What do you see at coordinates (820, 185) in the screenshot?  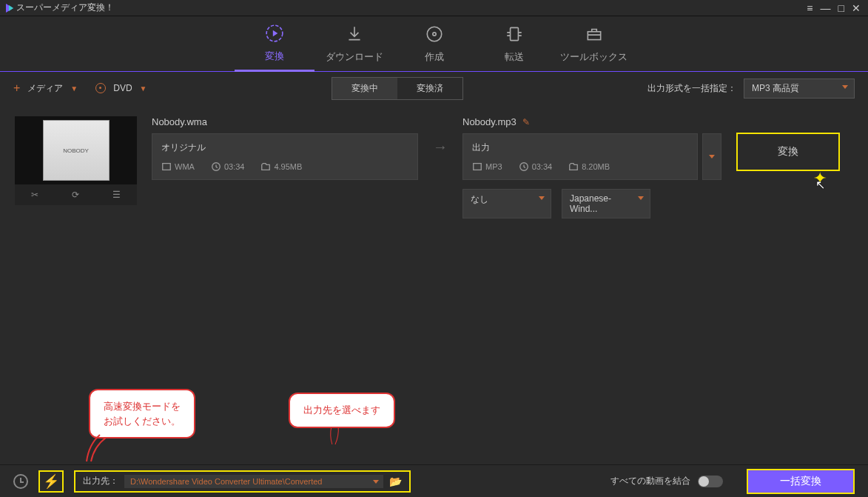 I see `cursor-icon: ↖` at bounding box center [820, 185].